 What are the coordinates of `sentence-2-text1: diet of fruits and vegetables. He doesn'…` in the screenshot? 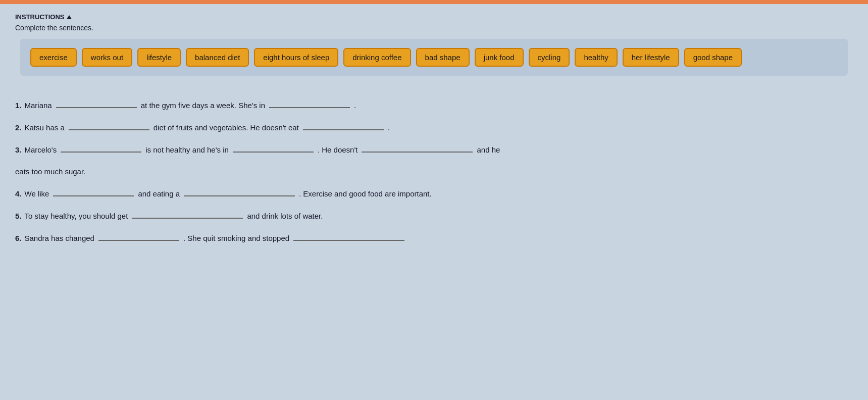 It's located at (226, 127).